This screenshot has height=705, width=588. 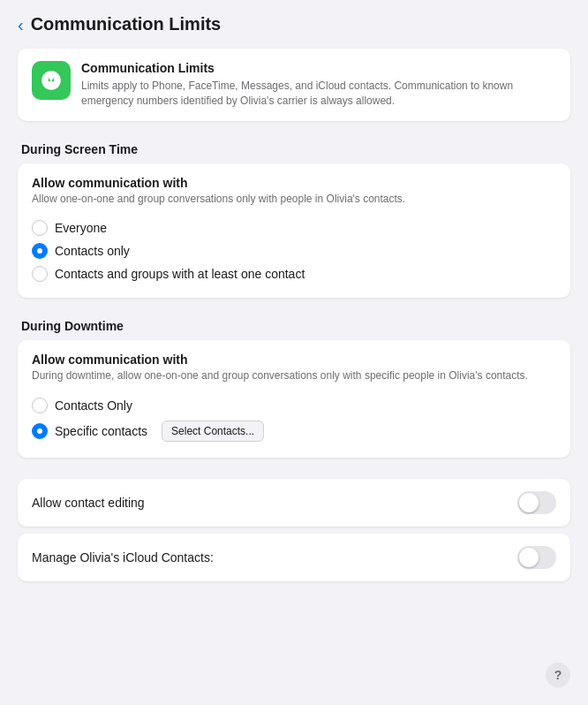 What do you see at coordinates (180, 274) in the screenshot?
I see `radio-label-contacts-and-groups: Contacts and groups with at least one co…` at bounding box center [180, 274].